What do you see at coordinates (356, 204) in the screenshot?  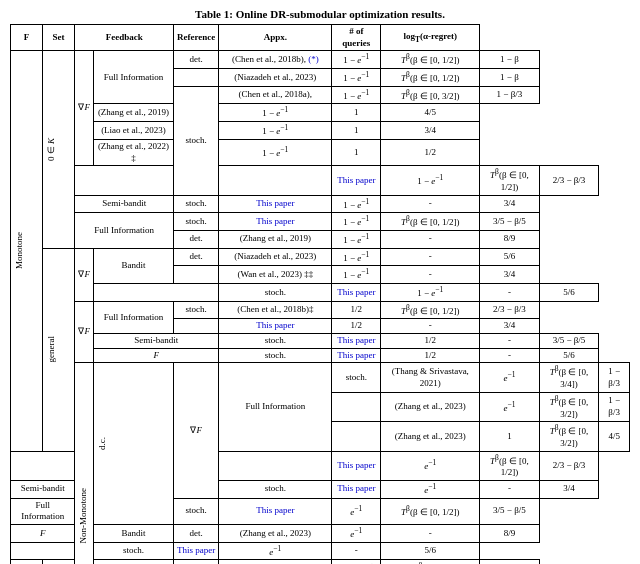 I see `appx-this-2: 1 − e−1` at bounding box center [356, 204].